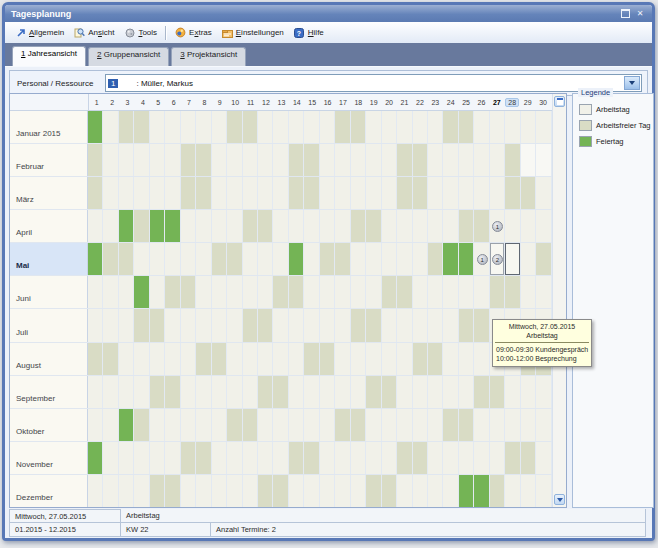 The image size is (658, 548). Describe the element at coordinates (49, 193) in the screenshot. I see `month-label: März` at that location.